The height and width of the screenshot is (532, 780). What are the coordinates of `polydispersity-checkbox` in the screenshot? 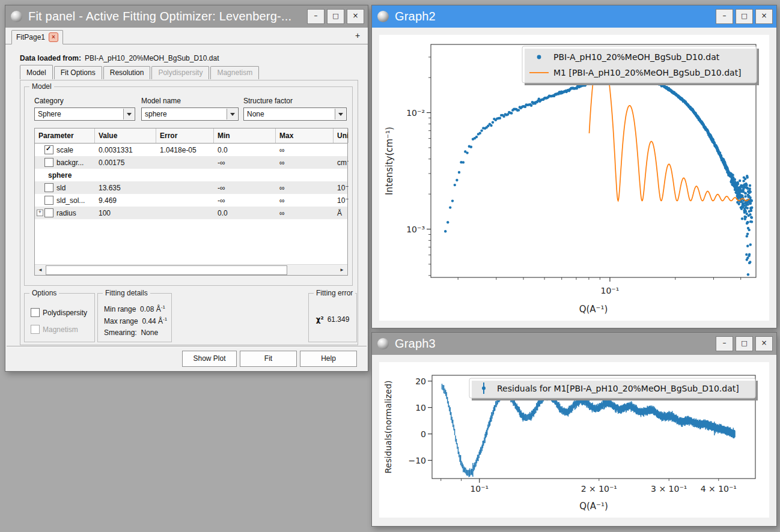 It's located at (35, 312).